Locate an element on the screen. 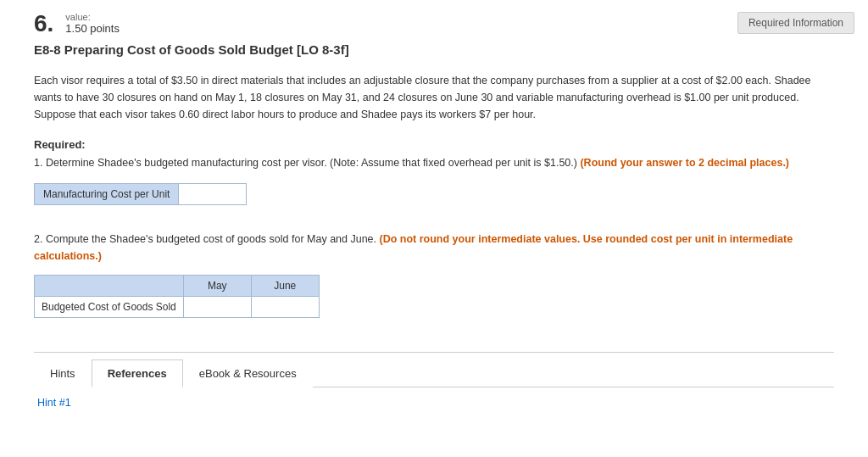 This screenshot has width=868, height=457. required-1-text: 1. Determine Shadee's budgeted manufactu… is located at coordinates (305, 163).